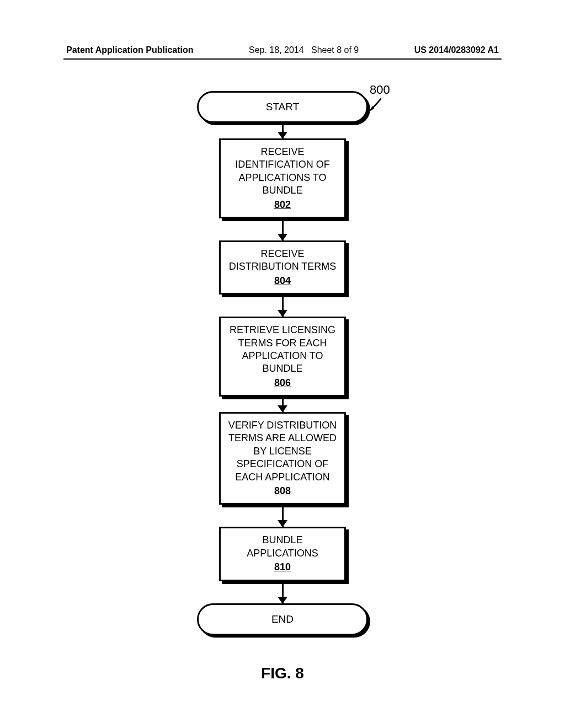 Image resolution: width=565 pixels, height=728 pixels. I want to click on process-ref: 802, so click(282, 205).